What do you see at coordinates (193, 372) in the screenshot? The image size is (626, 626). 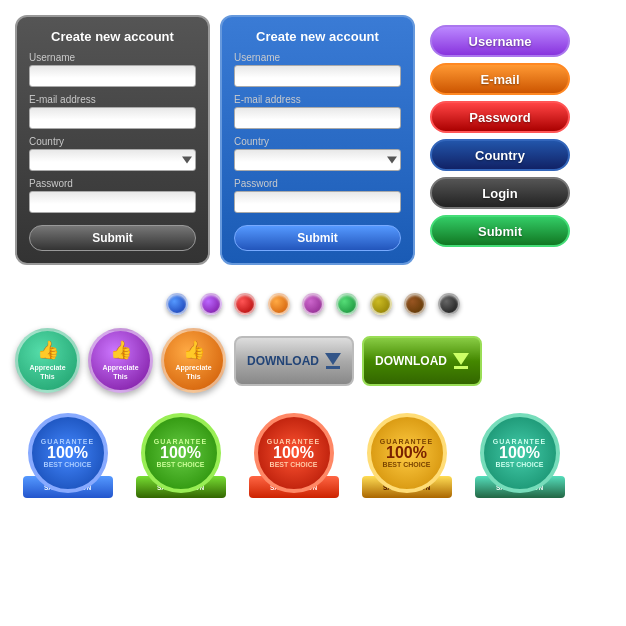 I see `appreciate-label-orange: AppreciateThis` at bounding box center [193, 372].